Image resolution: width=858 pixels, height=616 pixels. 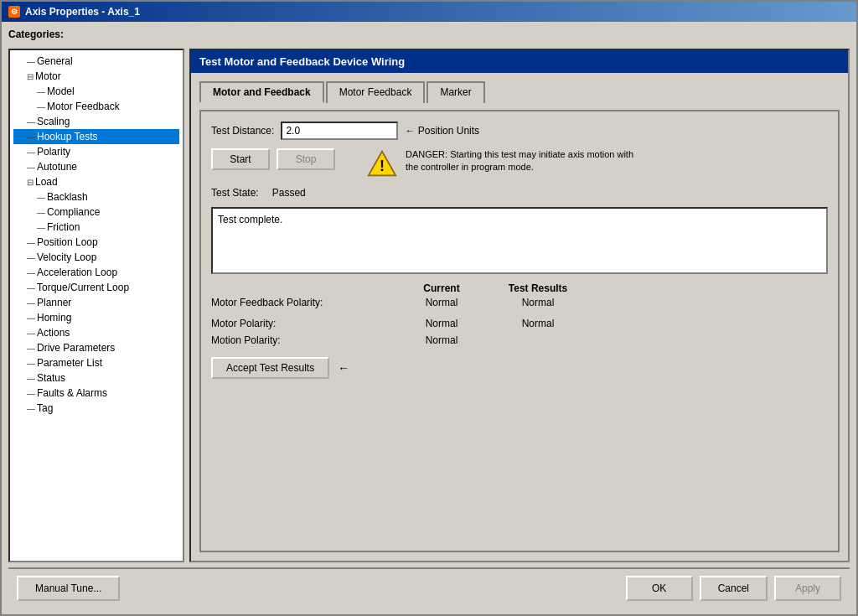 What do you see at coordinates (60, 91) in the screenshot?
I see `sidebar-label-model: Model` at bounding box center [60, 91].